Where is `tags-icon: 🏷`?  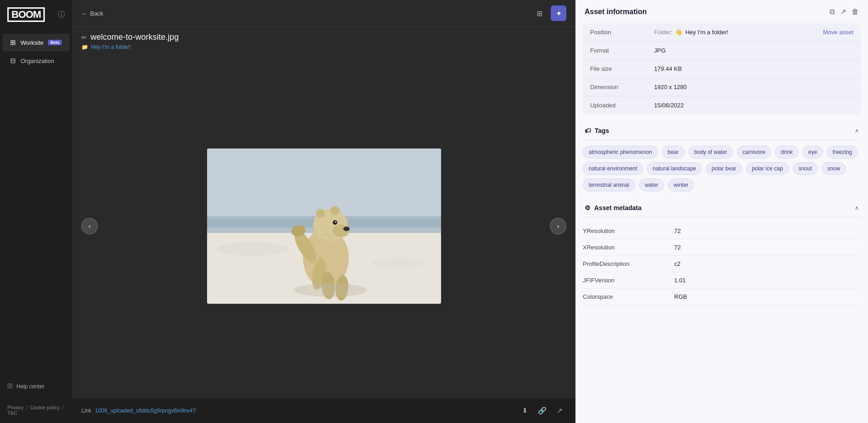 tags-icon: 🏷 is located at coordinates (588, 131).